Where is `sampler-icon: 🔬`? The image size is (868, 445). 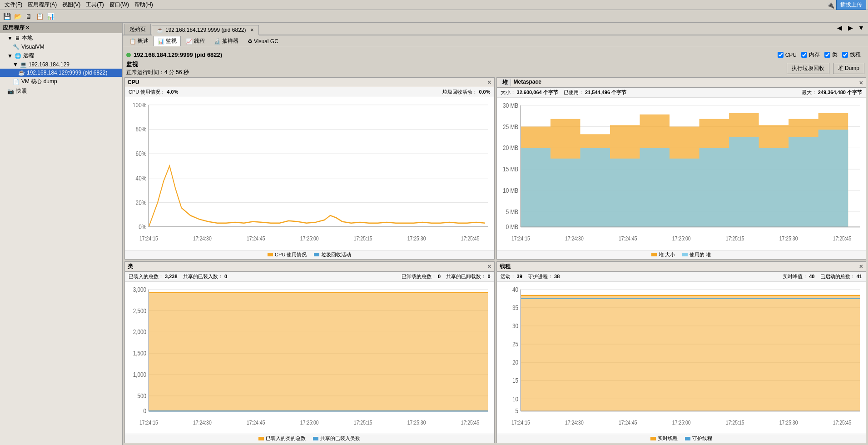 sampler-icon: 🔬 is located at coordinates (217, 41).